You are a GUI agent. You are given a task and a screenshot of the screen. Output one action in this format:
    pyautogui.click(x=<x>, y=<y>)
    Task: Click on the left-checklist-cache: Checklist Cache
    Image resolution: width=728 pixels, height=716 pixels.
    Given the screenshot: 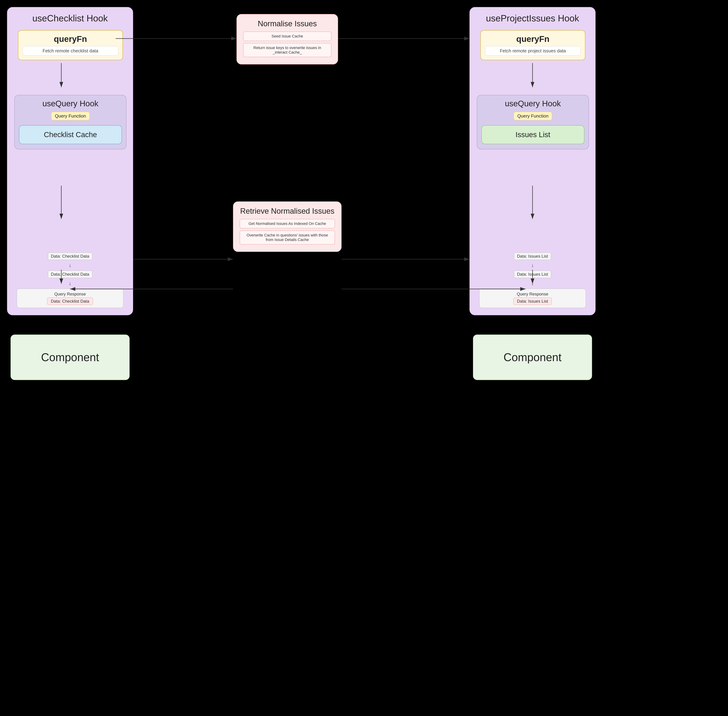 What is the action you would take?
    pyautogui.click(x=70, y=135)
    